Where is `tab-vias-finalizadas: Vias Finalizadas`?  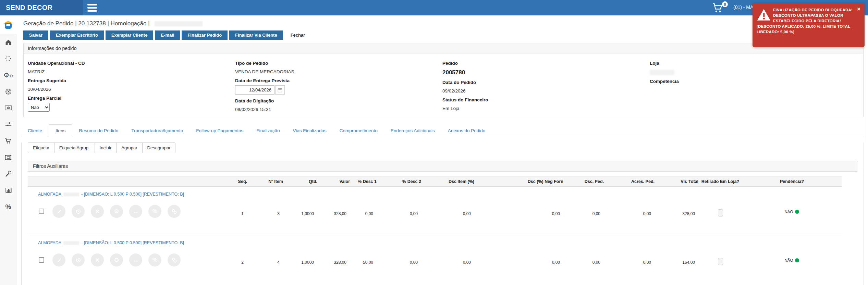
tab-vias-finalizadas: Vias Finalizadas is located at coordinates (310, 131).